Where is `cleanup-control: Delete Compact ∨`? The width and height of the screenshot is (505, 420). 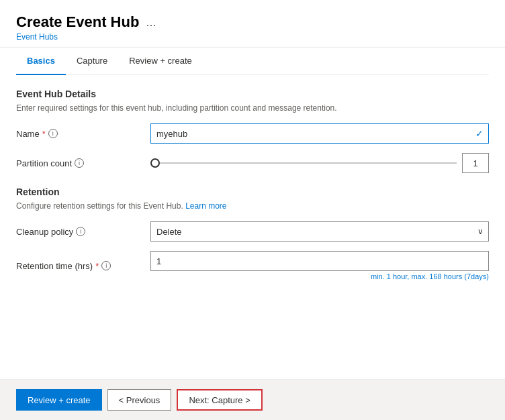
cleanup-control: Delete Compact ∨ is located at coordinates (320, 231).